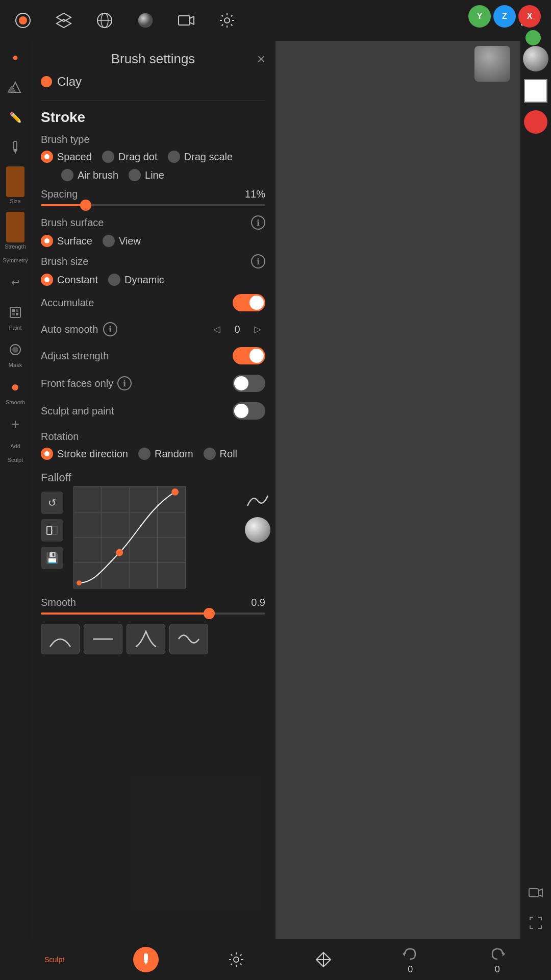 Image resolution: width=551 pixels, height=980 pixels. What do you see at coordinates (497, 970) in the screenshot?
I see `redo-count: 0` at bounding box center [497, 970].